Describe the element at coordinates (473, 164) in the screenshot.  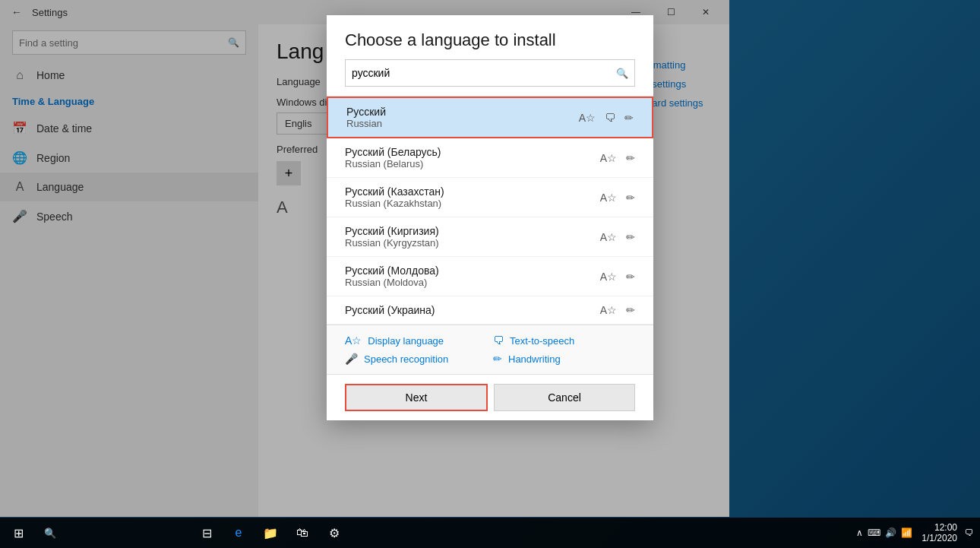
I see `lang-name-en-russian-belarus: Russian (Belarus)` at that location.